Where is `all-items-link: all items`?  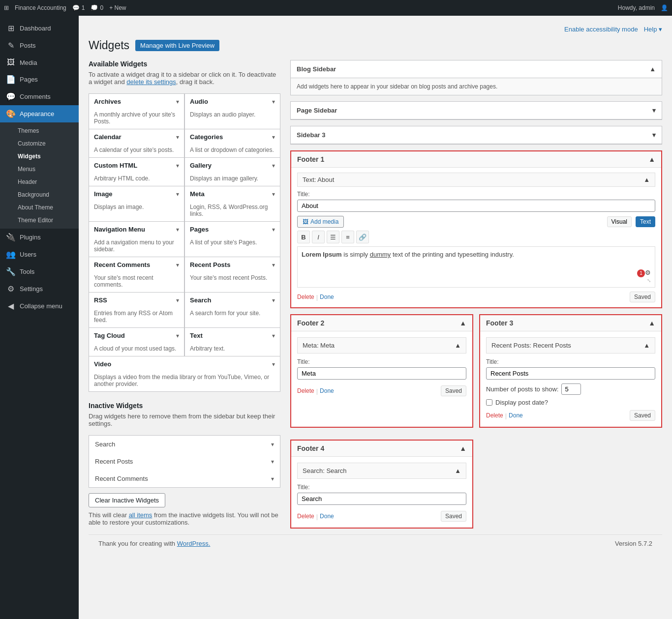 all-items-link: all items is located at coordinates (141, 515).